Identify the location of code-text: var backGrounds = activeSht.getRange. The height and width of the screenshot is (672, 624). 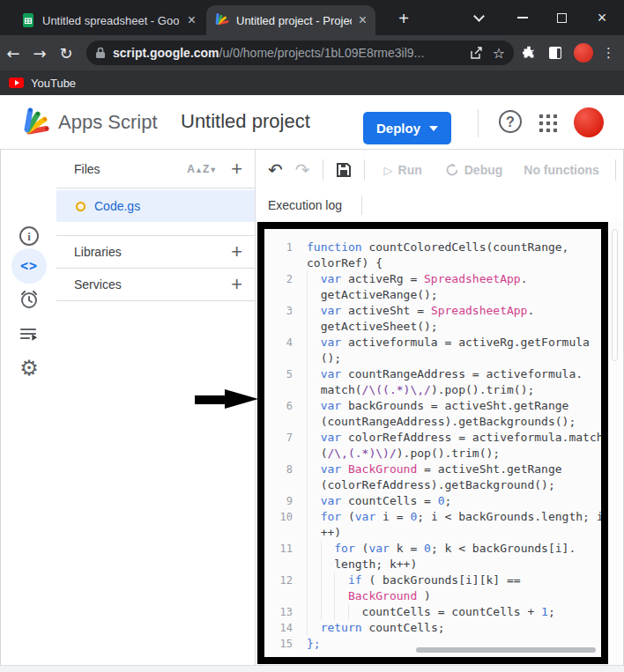
(430, 406).